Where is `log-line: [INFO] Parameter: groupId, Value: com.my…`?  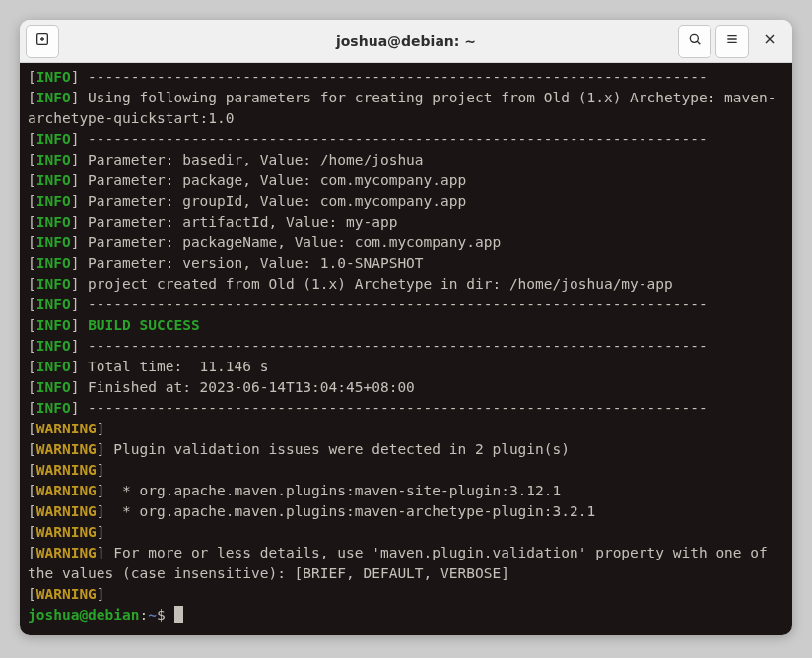
log-line: [INFO] Parameter: groupId, Value: com.my… is located at coordinates (406, 201).